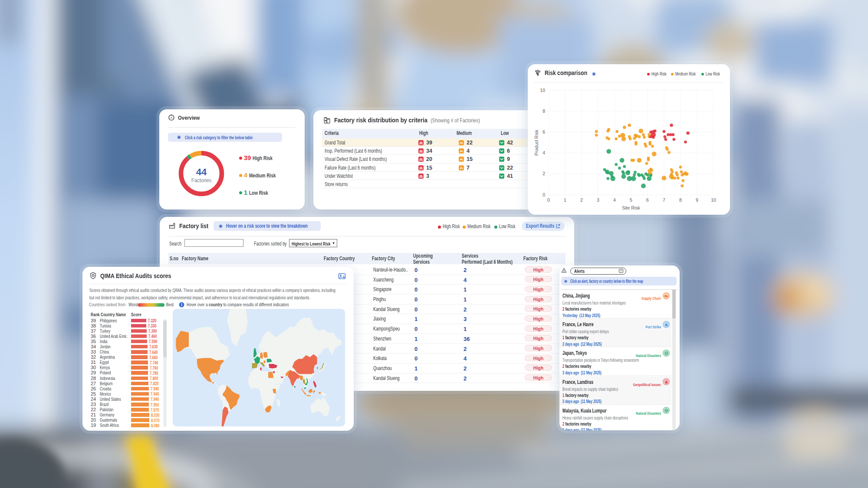 This screenshot has height=488, width=868. What do you see at coordinates (664, 200) in the screenshot?
I see `svg-text: 7` at bounding box center [664, 200].